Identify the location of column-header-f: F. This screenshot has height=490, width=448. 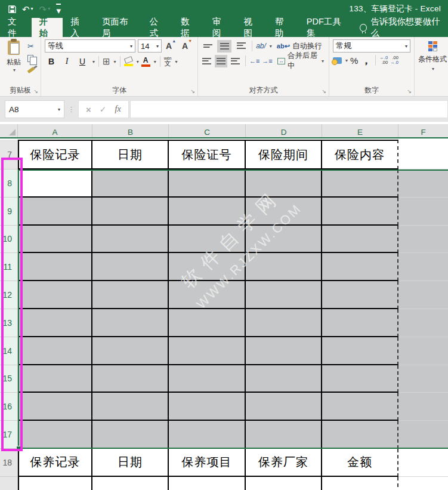
(424, 131).